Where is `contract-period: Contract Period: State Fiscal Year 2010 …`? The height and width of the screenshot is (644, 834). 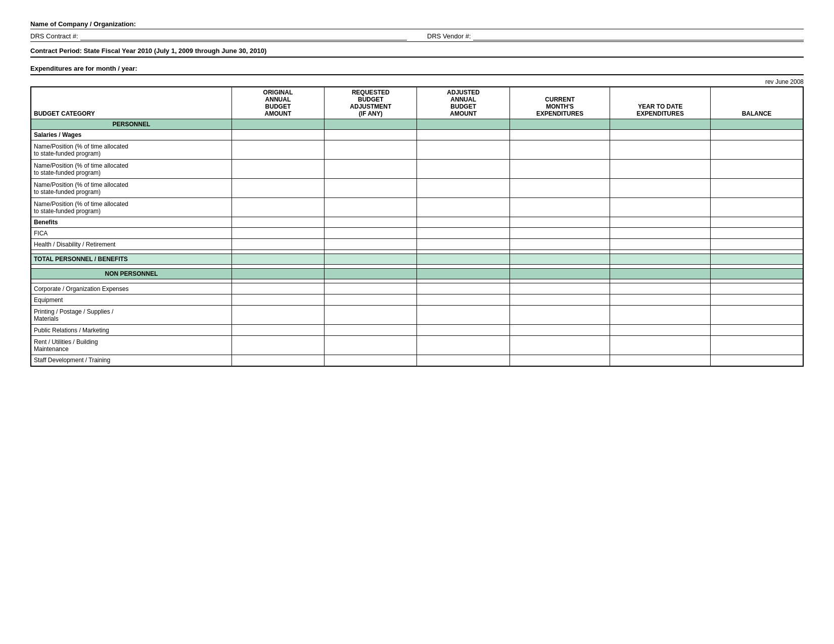
contract-period: Contract Period: State Fiscal Year 2010 … is located at coordinates (417, 53).